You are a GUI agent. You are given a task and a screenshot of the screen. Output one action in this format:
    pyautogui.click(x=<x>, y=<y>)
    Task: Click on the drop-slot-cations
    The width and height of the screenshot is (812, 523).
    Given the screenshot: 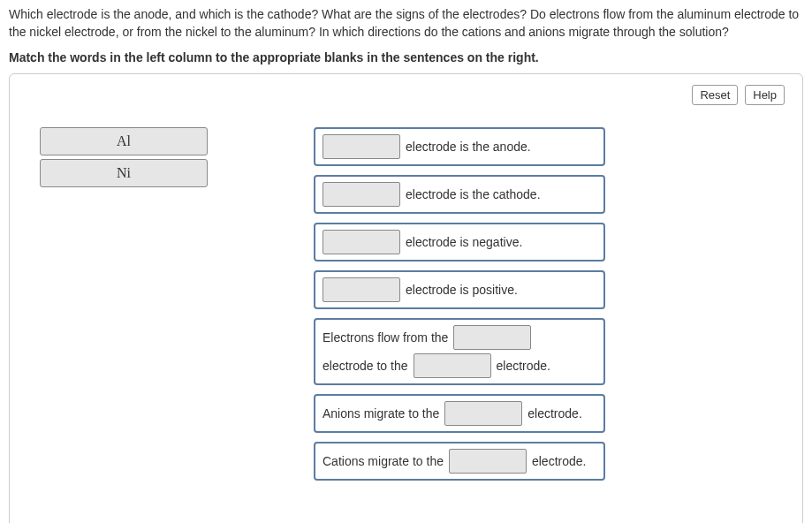 What is the action you would take?
    pyautogui.click(x=488, y=461)
    